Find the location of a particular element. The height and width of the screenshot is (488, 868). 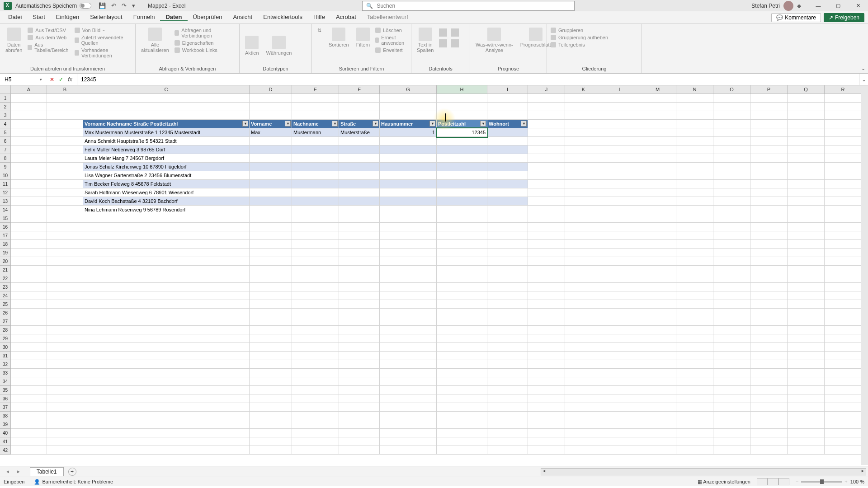

zoom-in-icon: + is located at coordinates (846, 482).